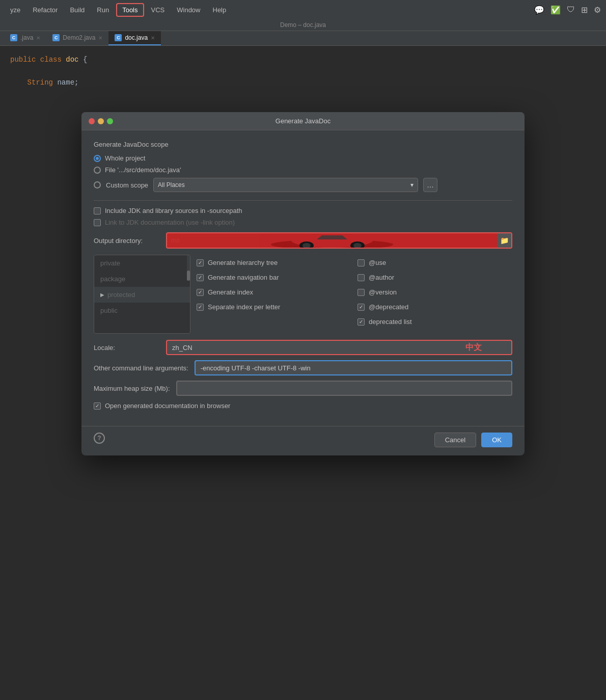 This screenshot has width=606, height=700. I want to click on help-button: ?, so click(99, 438).